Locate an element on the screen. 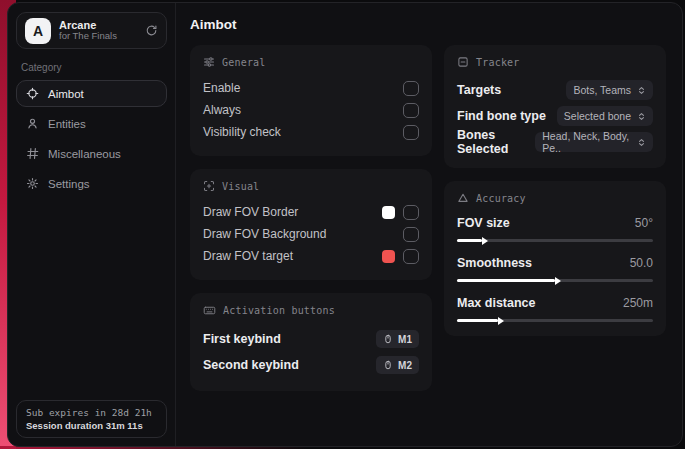 The image size is (685, 449). setting-label: Smoothness is located at coordinates (494, 263).